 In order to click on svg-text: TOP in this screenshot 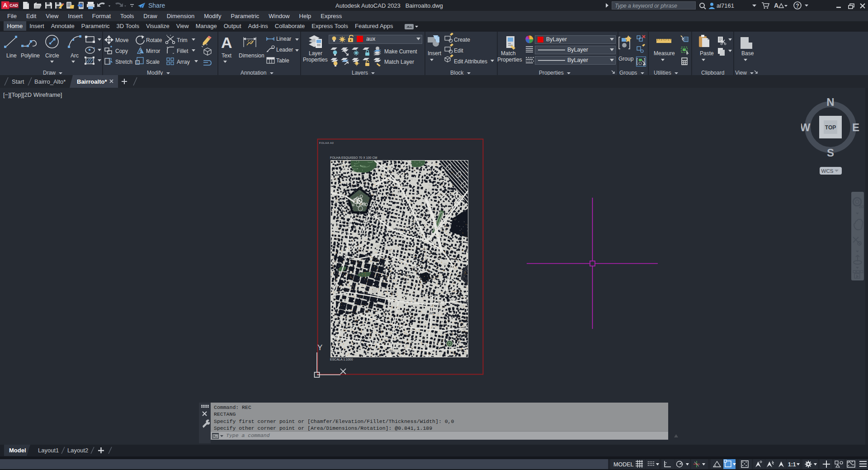, I will do `click(830, 128)`.